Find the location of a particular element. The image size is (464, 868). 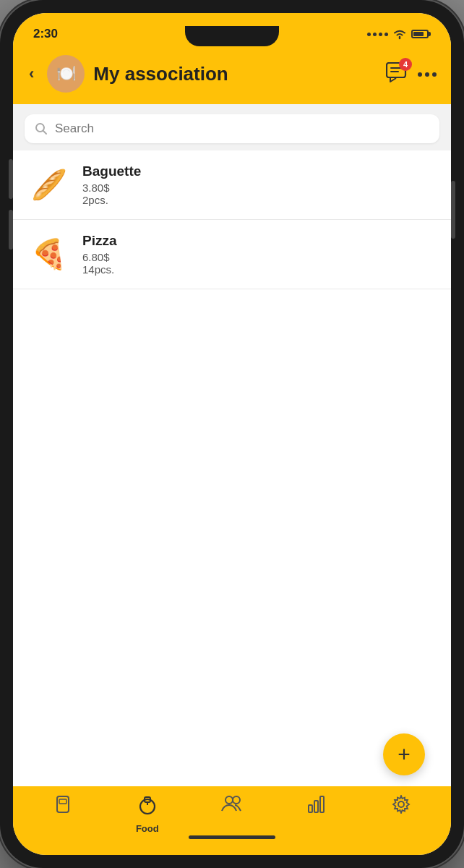

more-options-button is located at coordinates (427, 74).